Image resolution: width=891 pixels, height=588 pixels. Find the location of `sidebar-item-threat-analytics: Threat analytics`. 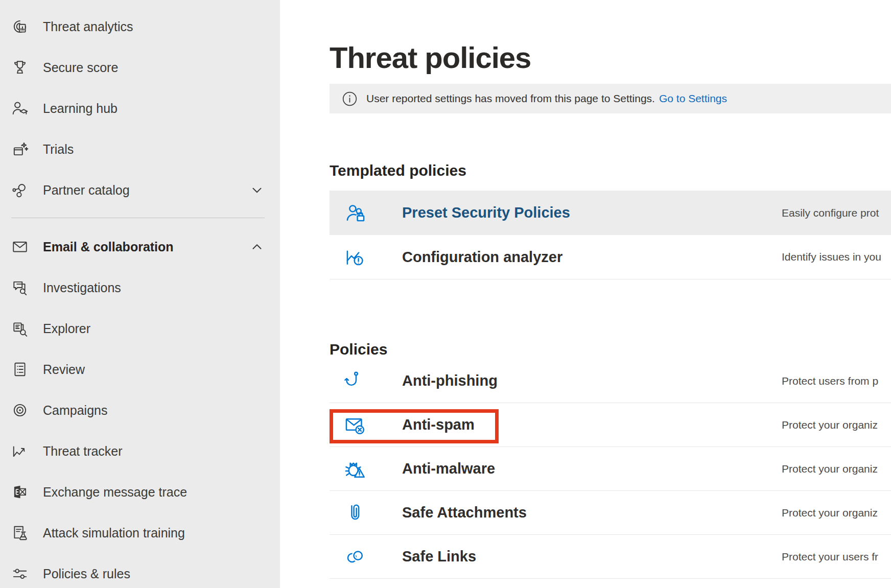

sidebar-item-threat-analytics: Threat analytics is located at coordinates (140, 27).